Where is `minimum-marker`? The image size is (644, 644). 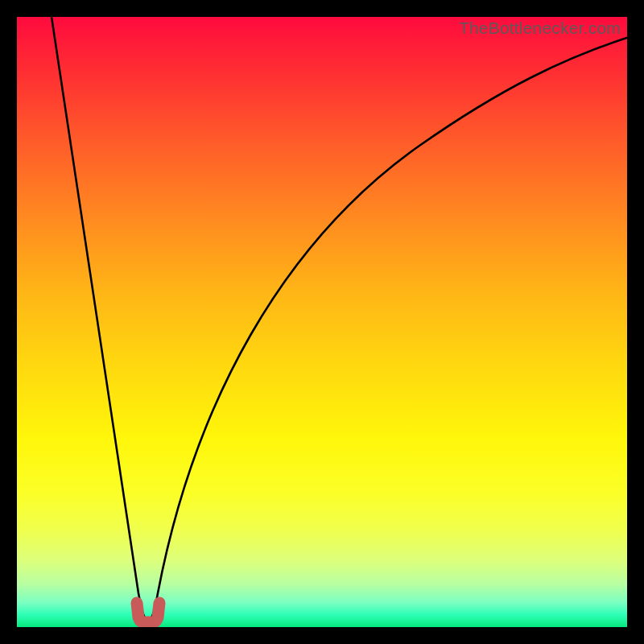
minimum-marker is located at coordinates (148, 613).